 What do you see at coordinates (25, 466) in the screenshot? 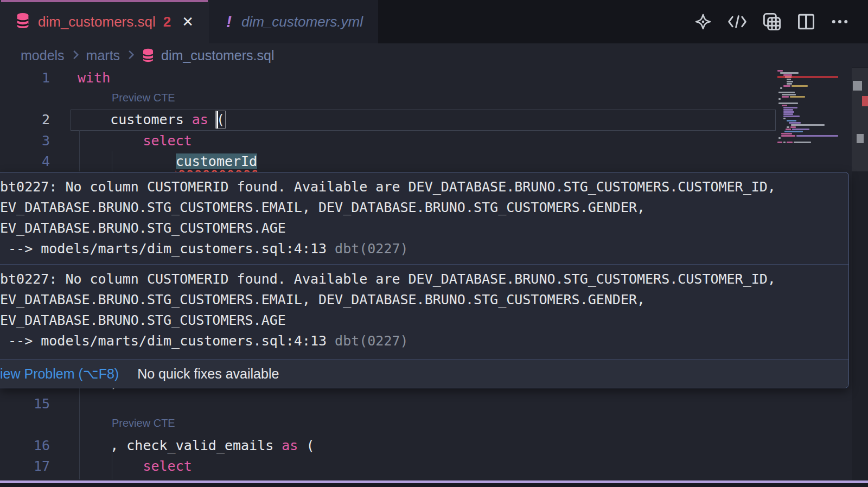
I see `line-number: 17` at bounding box center [25, 466].